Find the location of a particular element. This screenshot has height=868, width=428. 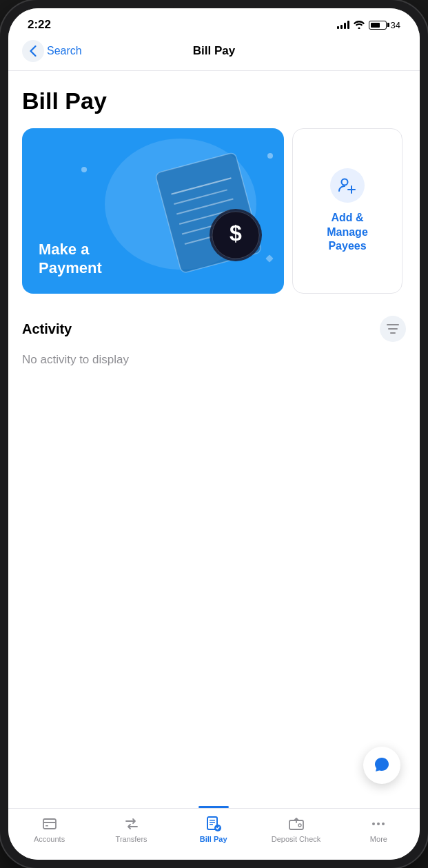

accounts-icon is located at coordinates (50, 824).